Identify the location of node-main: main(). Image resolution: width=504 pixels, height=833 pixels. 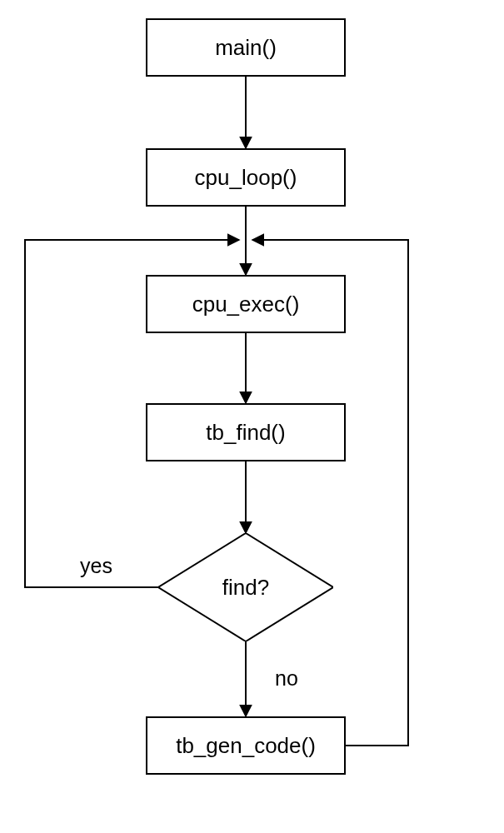
(246, 47).